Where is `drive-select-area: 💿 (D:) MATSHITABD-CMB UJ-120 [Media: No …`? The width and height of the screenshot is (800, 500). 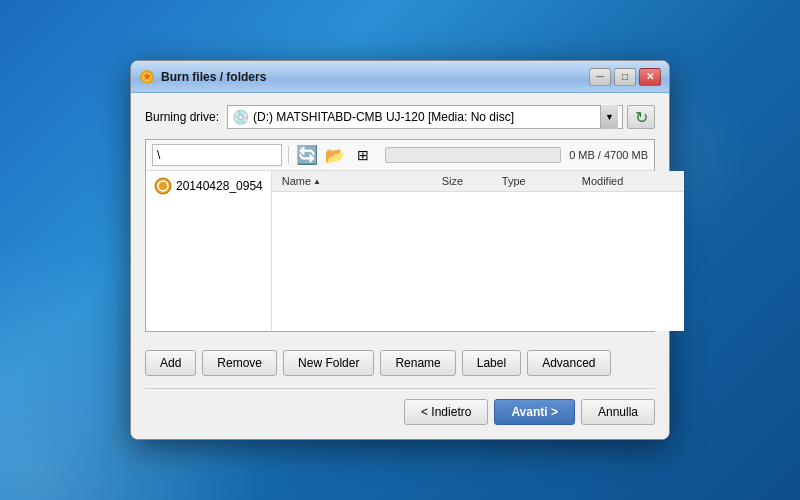
drive-select-area: 💿 (D:) MATSHITABD-CMB UJ-120 [Media: No … is located at coordinates (441, 117).